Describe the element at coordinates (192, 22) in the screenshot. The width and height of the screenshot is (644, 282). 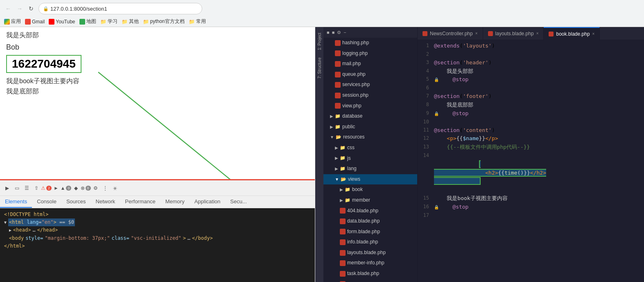
I see `folder-icon-common: 📁` at that location.